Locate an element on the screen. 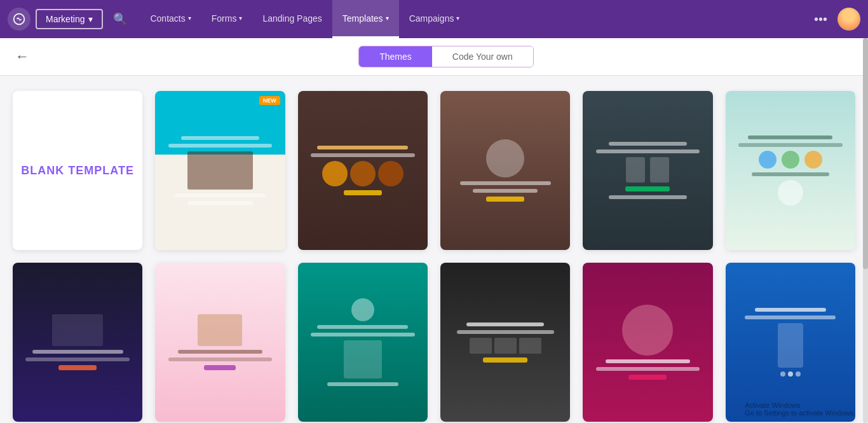  preview-people is located at coordinates (648, 170).